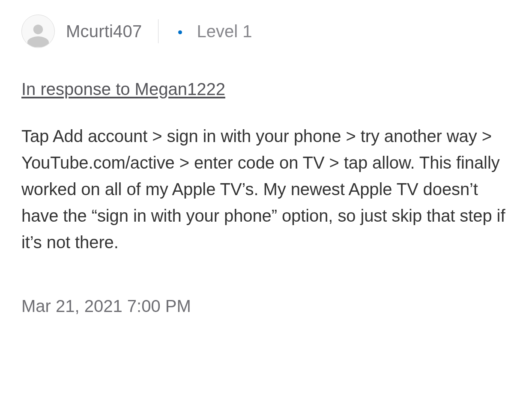 The height and width of the screenshot is (395, 532). I want to click on author-username: Mcurti407, so click(104, 32).